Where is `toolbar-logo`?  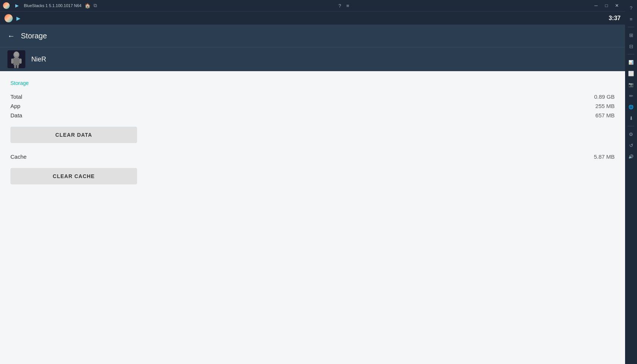
toolbar-logo is located at coordinates (9, 18).